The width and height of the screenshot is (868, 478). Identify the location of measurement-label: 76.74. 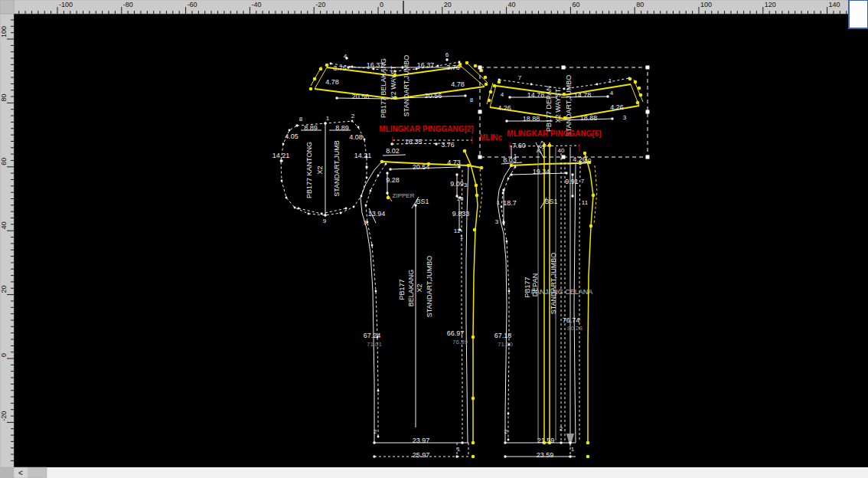
(571, 320).